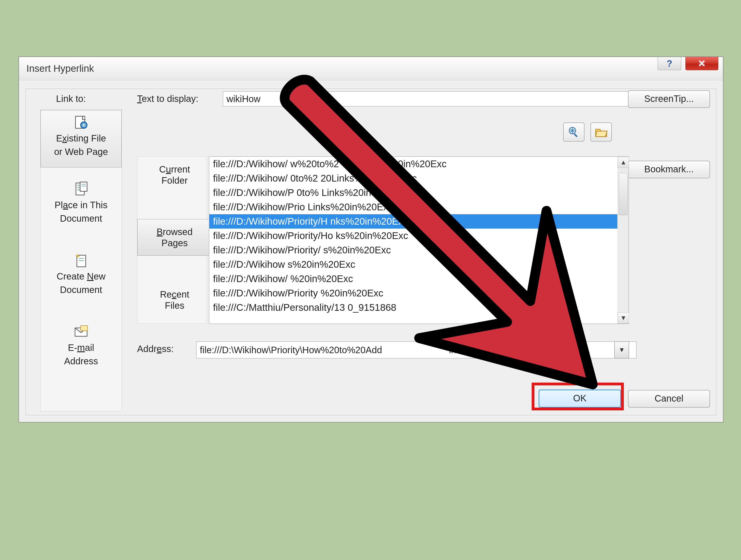 This screenshot has width=741, height=560. I want to click on document-bookmark-icon, so click(81, 189).